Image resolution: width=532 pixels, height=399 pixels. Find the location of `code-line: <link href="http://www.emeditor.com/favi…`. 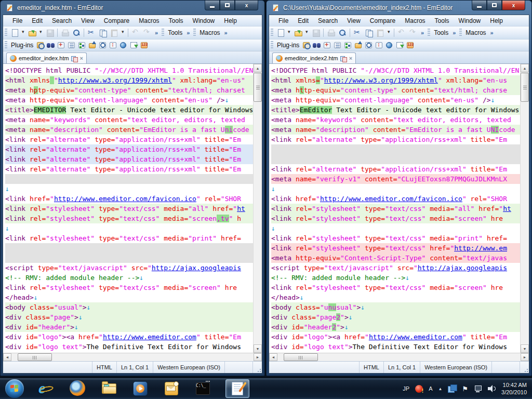

code-line: <link href="http://www.emeditor.com/favi… is located at coordinates (129, 198).